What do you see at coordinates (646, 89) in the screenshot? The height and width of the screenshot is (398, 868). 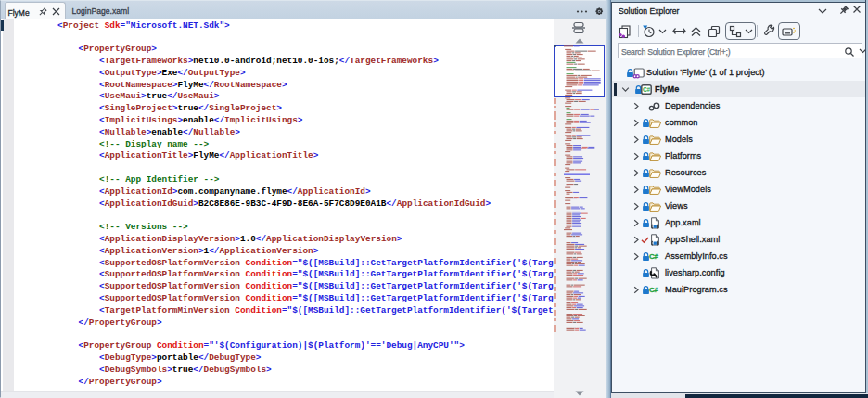 I see `svg-text: C#` at bounding box center [646, 89].